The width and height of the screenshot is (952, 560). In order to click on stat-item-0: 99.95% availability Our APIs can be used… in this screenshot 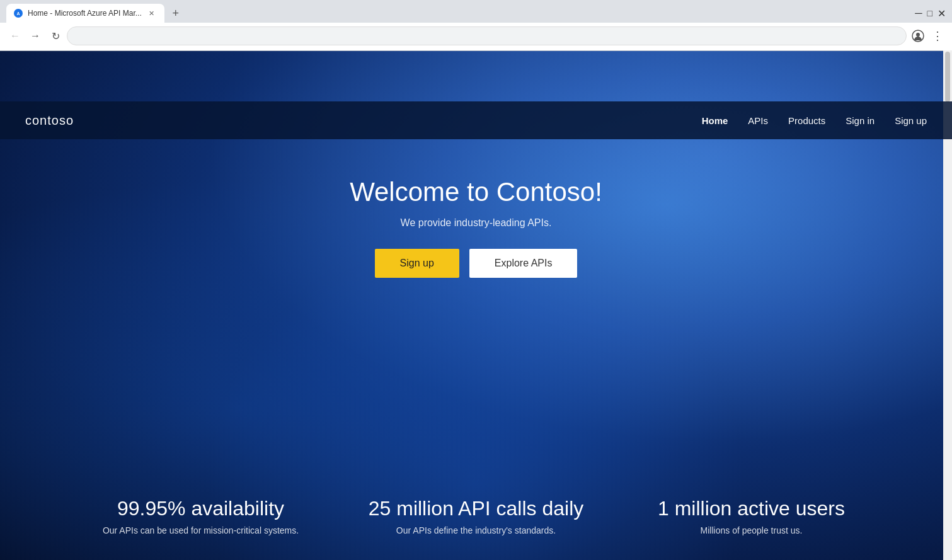, I will do `click(200, 517)`.